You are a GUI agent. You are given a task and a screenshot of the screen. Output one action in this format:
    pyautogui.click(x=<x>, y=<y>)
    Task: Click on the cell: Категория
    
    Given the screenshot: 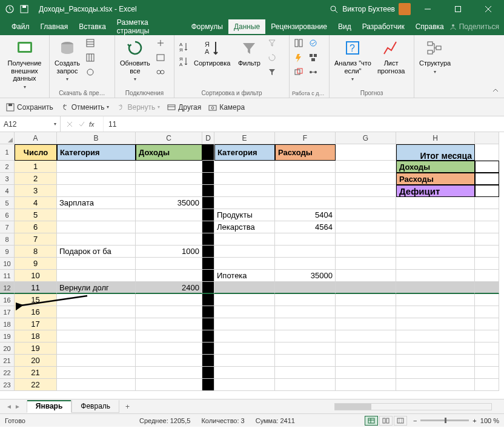 What is the action you would take?
    pyautogui.click(x=245, y=153)
    